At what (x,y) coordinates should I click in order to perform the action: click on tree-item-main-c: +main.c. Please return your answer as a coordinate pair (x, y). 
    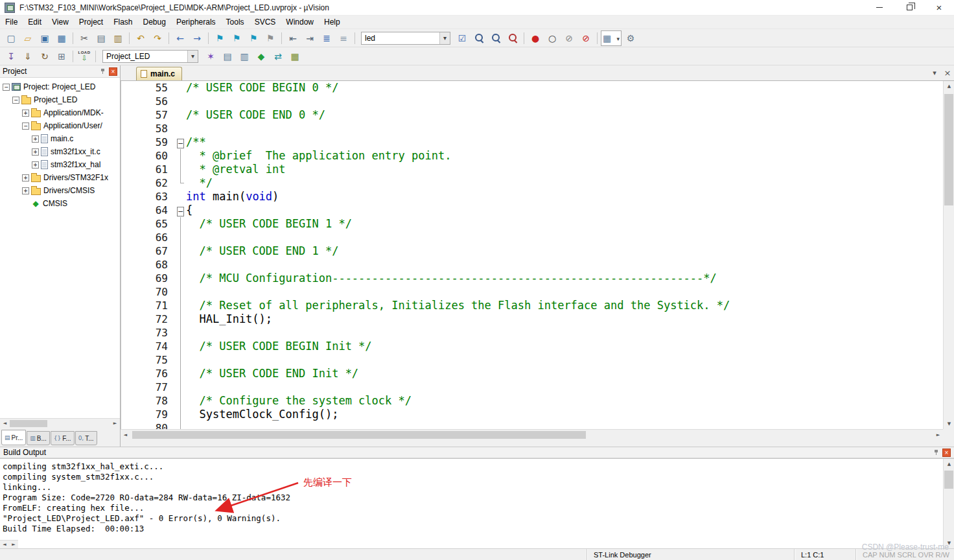
    Looking at the image, I should click on (60, 139).